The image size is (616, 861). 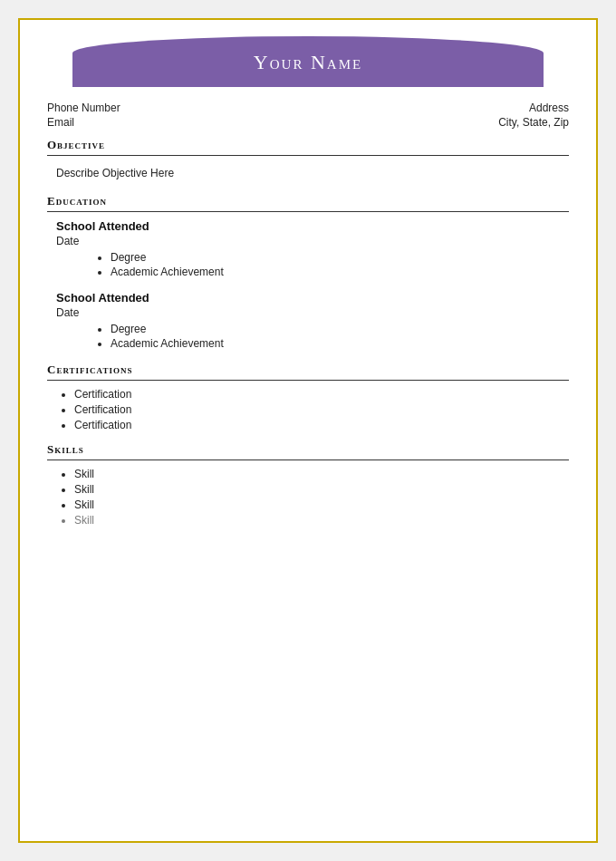 What do you see at coordinates (308, 58) in the screenshot?
I see `header-area: Your Name` at bounding box center [308, 58].